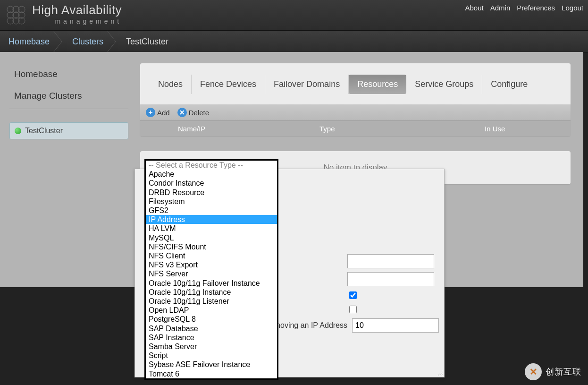  I want to click on dropdown-option: HA LVM, so click(211, 229).